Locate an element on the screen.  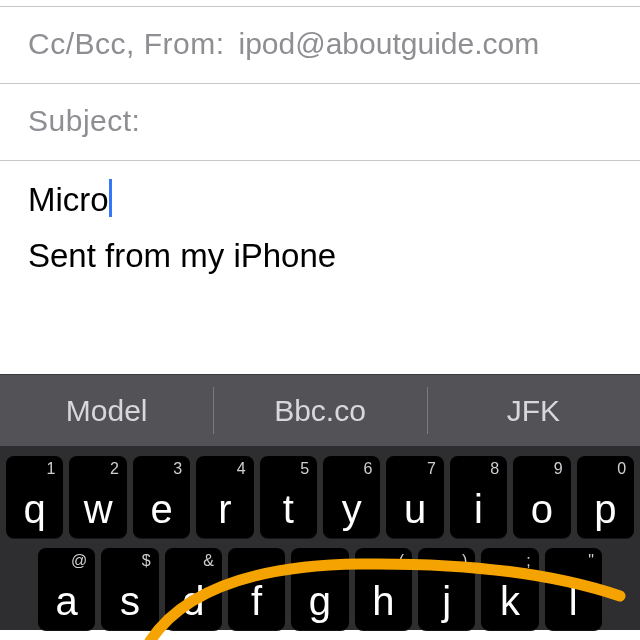
key-d: &d is located at coordinates (194, 589).